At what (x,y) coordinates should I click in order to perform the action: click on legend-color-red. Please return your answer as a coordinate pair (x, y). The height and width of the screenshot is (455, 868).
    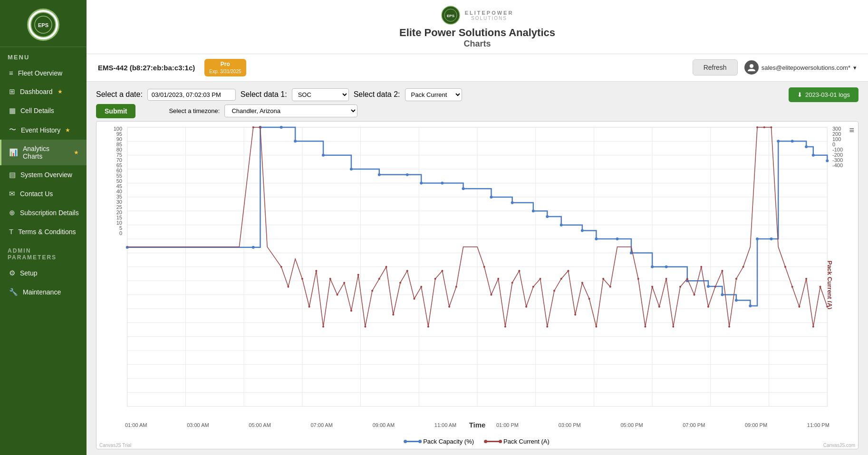
    Looking at the image, I should click on (493, 442).